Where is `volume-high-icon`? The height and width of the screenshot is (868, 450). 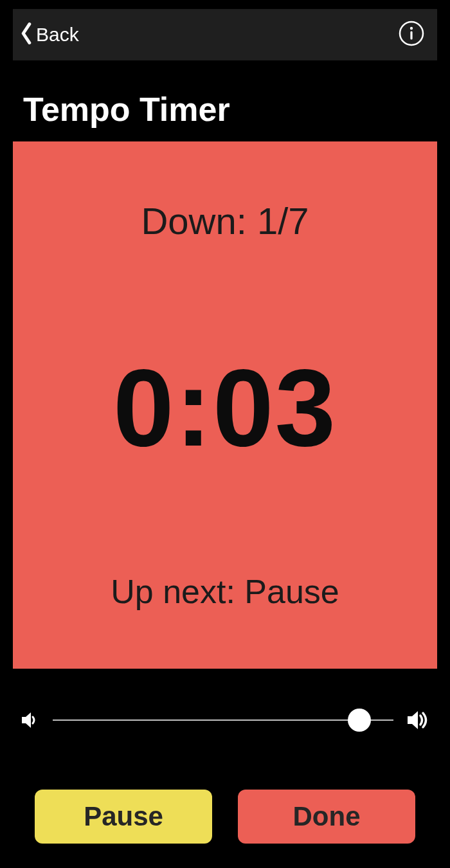
volume-high-icon is located at coordinates (418, 720).